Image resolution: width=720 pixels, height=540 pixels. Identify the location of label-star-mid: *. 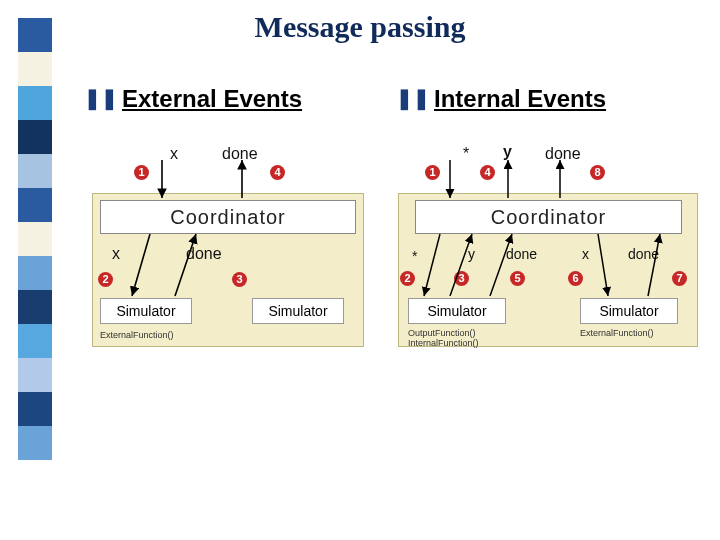
(414, 256).